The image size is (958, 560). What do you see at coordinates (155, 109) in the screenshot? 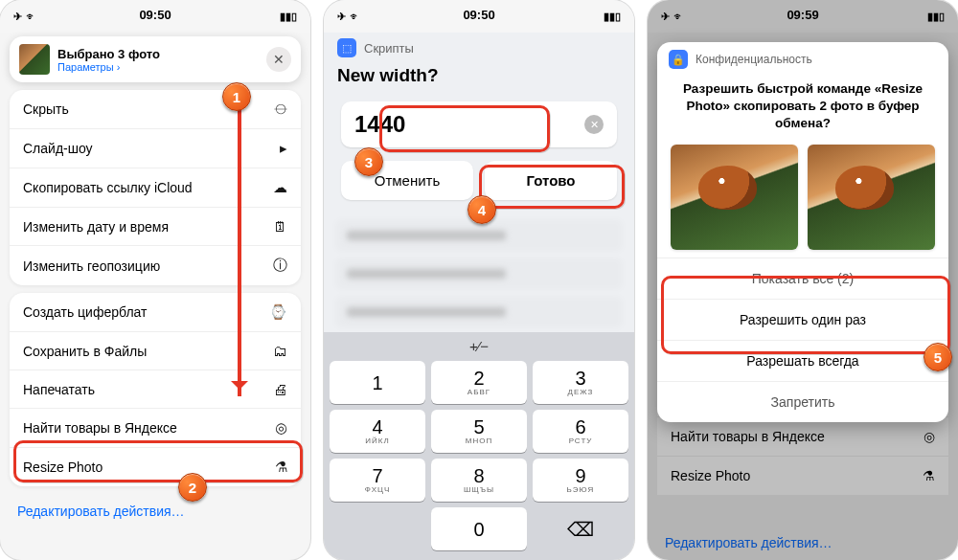
I see `action-row-a0: Скрыть⦵` at bounding box center [155, 109].